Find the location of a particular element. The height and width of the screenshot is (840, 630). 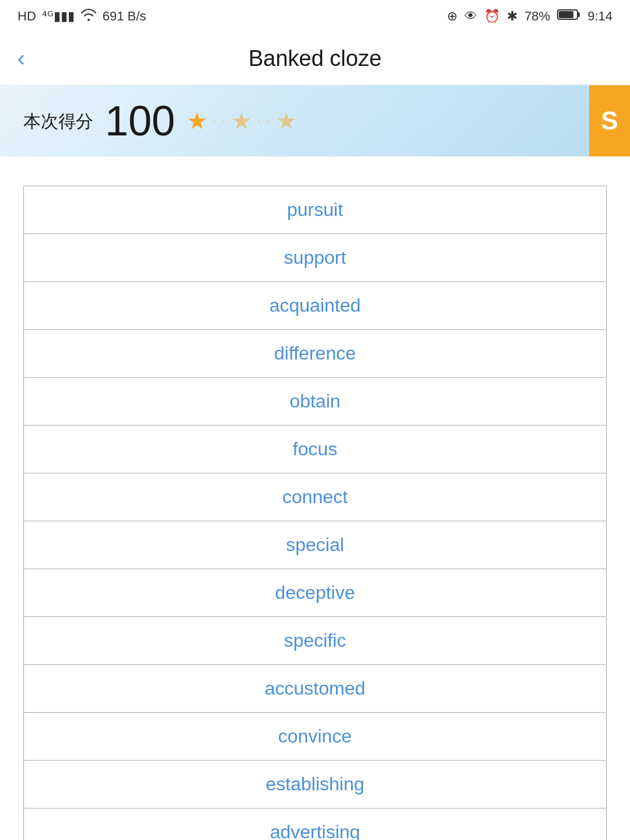

word-bank-row: accustomed is located at coordinates (315, 689).